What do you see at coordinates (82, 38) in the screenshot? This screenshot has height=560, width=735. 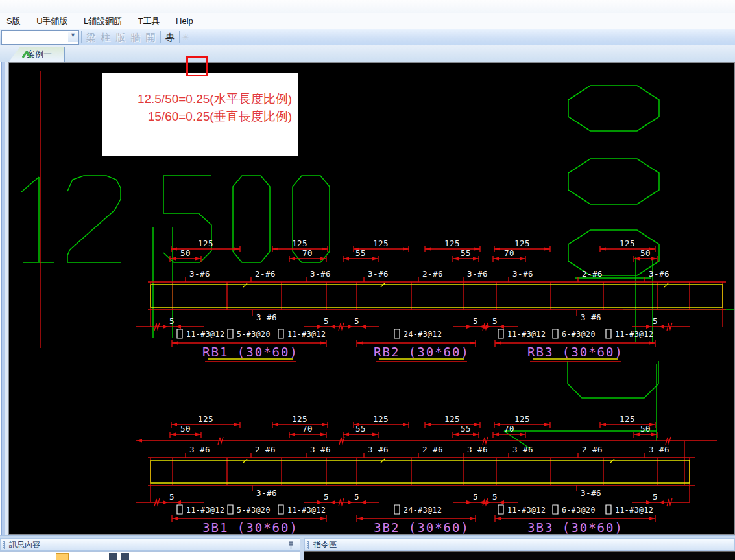 I see `toolbar-separator` at bounding box center [82, 38].